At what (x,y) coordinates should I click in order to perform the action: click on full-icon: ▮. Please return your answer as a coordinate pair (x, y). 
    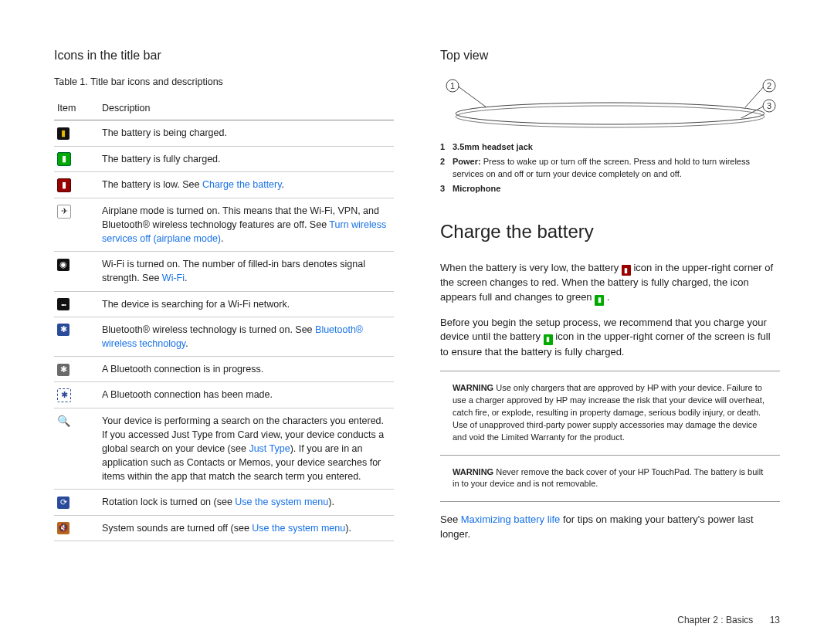
    Looking at the image, I should click on (64, 159).